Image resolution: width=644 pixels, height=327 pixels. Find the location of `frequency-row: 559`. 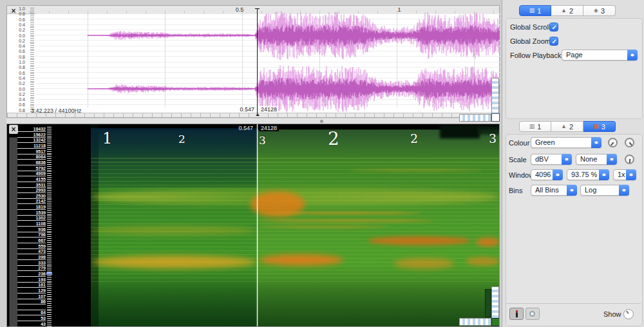

frequency-row: 559 is located at coordinates (37, 246).